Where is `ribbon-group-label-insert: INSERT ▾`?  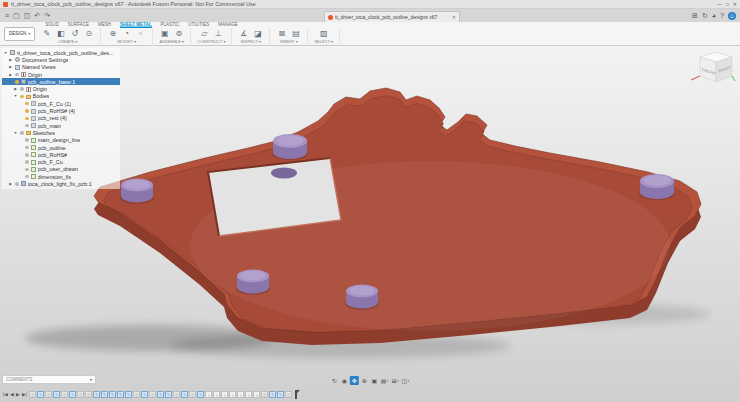 ribbon-group-label-insert: INSERT ▾ is located at coordinates (289, 42).